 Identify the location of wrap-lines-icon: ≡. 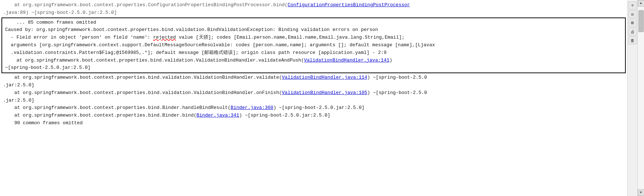
(633, 5).